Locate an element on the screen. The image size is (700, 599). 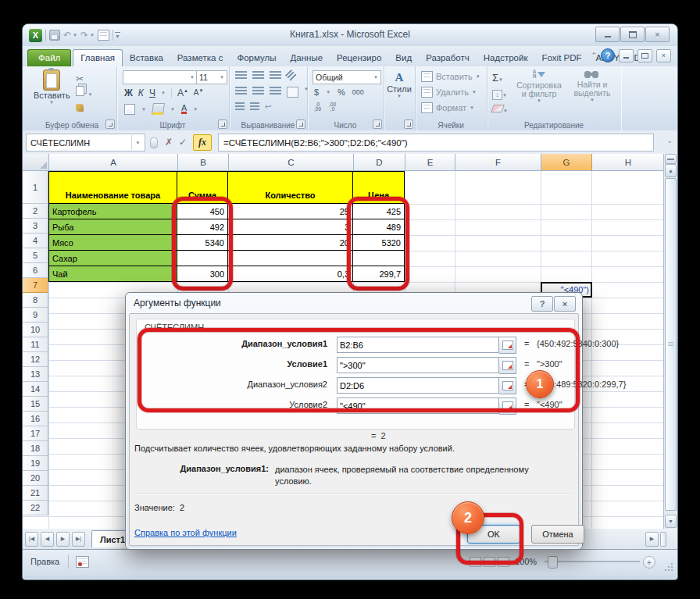
fill-color-icon is located at coordinates (158, 109).